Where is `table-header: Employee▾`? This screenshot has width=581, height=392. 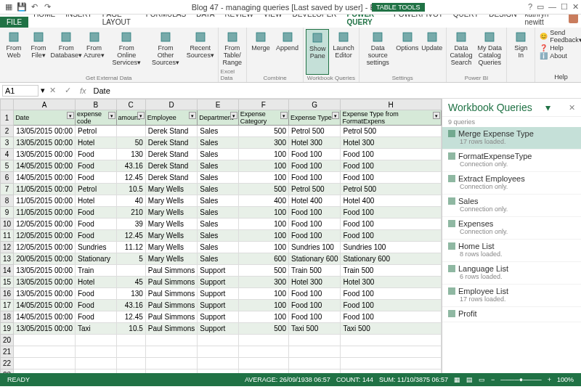 table-header: Employee▾ is located at coordinates (171, 118).